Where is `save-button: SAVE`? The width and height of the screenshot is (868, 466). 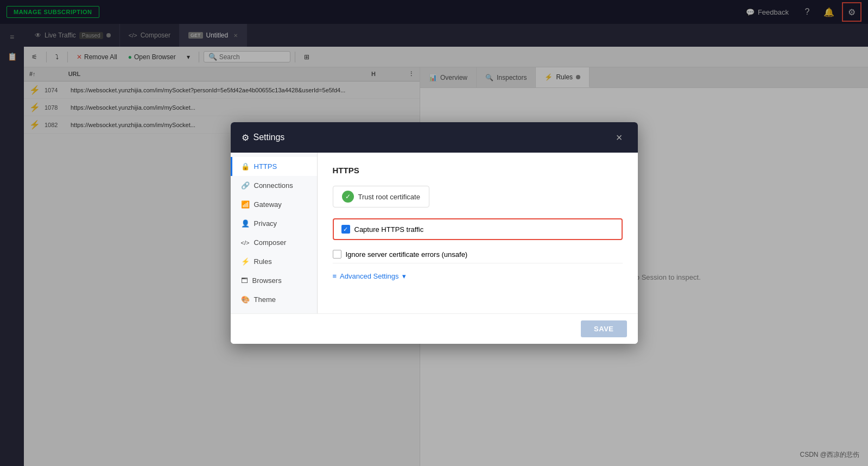 save-button: SAVE is located at coordinates (604, 329).